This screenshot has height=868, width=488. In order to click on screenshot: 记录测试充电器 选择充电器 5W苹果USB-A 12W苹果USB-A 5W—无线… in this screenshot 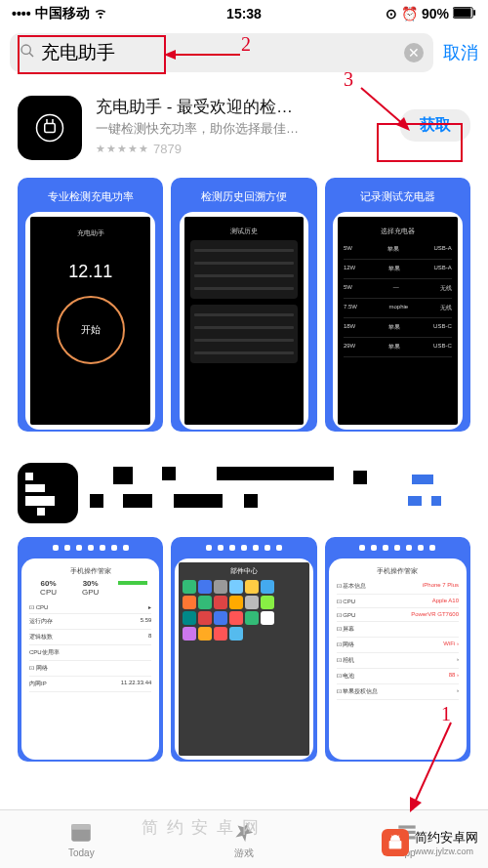, I will do `click(398, 305)`.